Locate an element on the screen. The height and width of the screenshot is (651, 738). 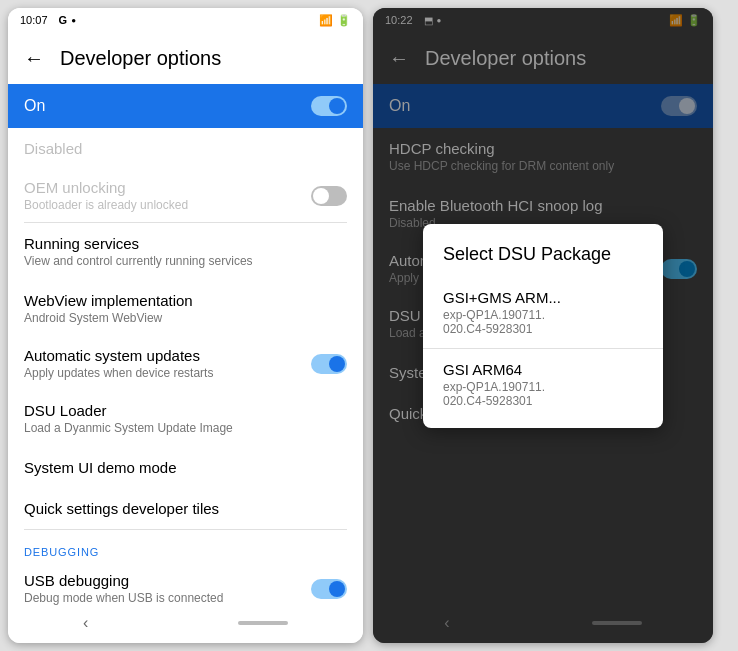
webview-subtitle: Android System WebView is located at coordinates (186, 318).